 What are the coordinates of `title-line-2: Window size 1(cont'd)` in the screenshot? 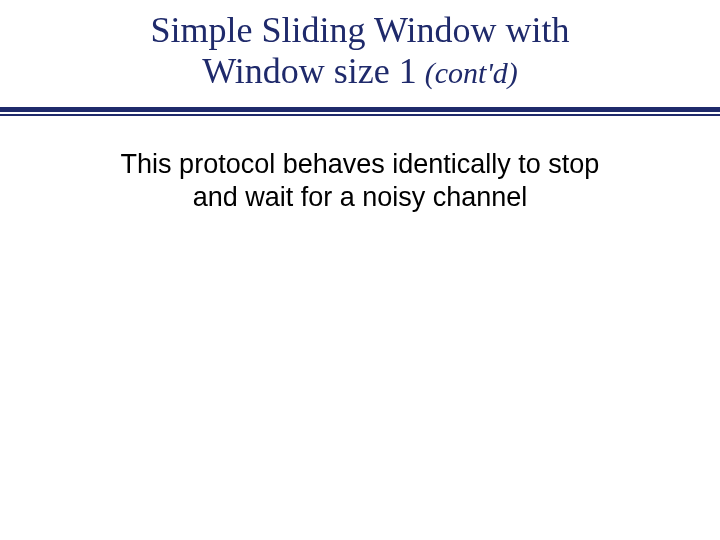 It's located at (360, 72).